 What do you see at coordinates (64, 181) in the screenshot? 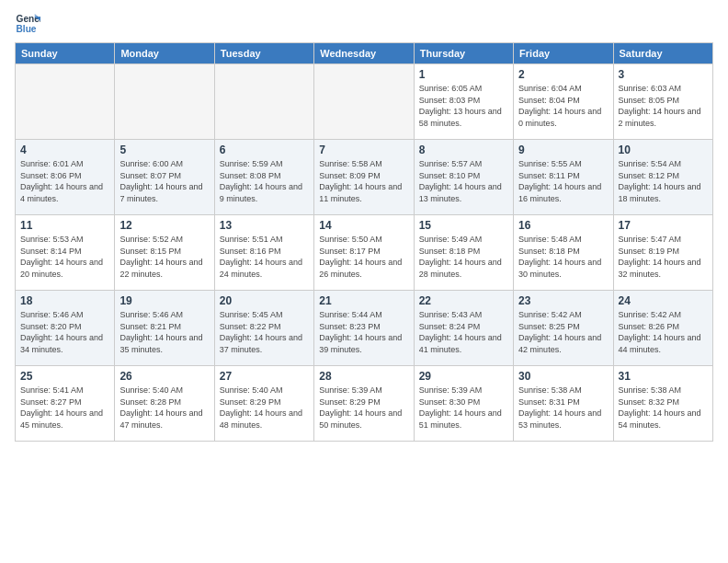
I see `day-info: Sunrise: 6:01 AMSunset: 8:06 PMDaylight:…` at bounding box center [64, 181].